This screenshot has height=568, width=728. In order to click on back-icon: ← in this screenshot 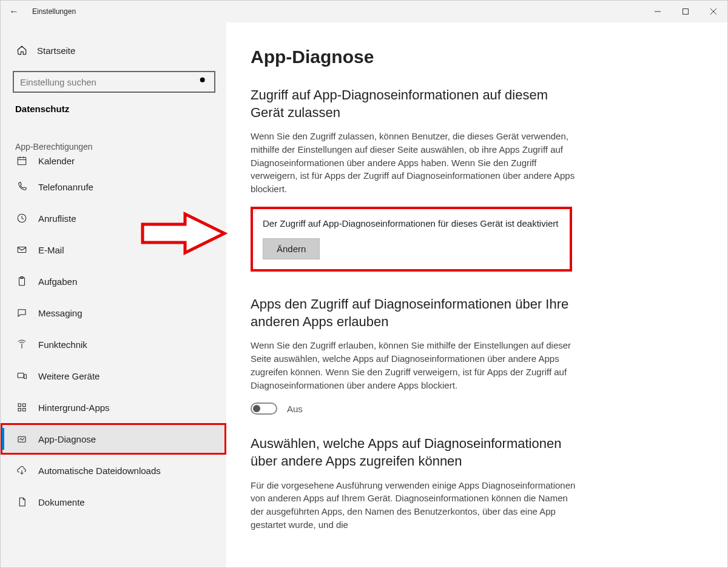, I will do `click(14, 12)`.